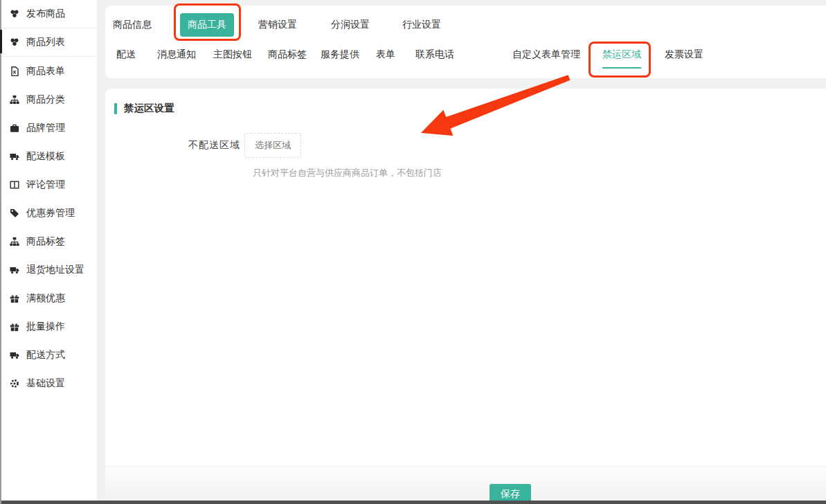 This screenshot has width=826, height=504. What do you see at coordinates (48, 43) in the screenshot?
I see `sidebar-item-product-list: 商品列表` at bounding box center [48, 43].